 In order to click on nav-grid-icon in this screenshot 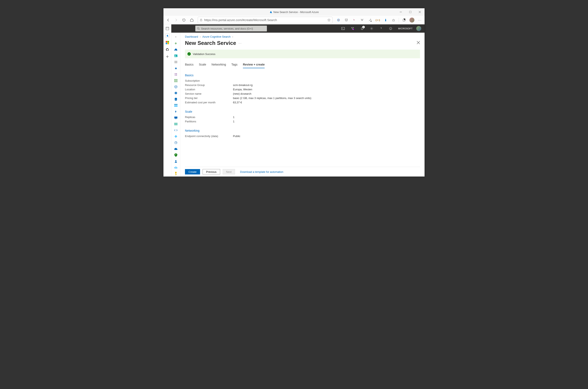, I will do `click(176, 81)`.